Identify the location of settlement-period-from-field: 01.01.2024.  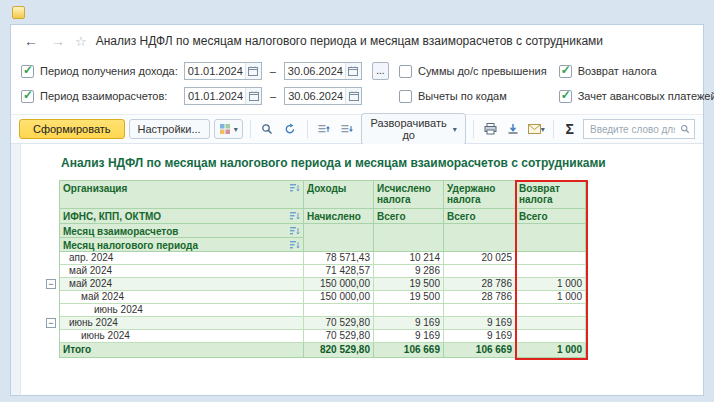
(223, 96).